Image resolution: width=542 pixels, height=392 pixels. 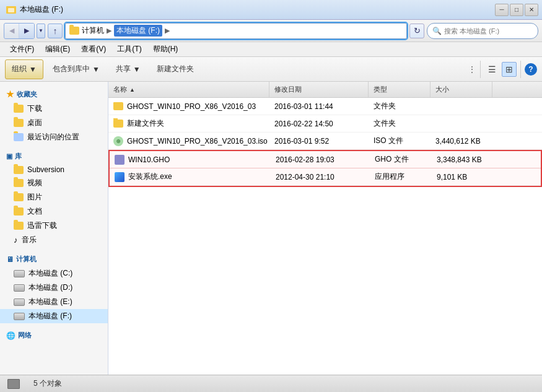 What do you see at coordinates (271, 31) in the screenshot?
I see `address-bar: ◀ ▶ ▼ ↑ 计算机 ▶ 本地磁盘 (F:) ▶ ↻ 🔍` at bounding box center [271, 31].